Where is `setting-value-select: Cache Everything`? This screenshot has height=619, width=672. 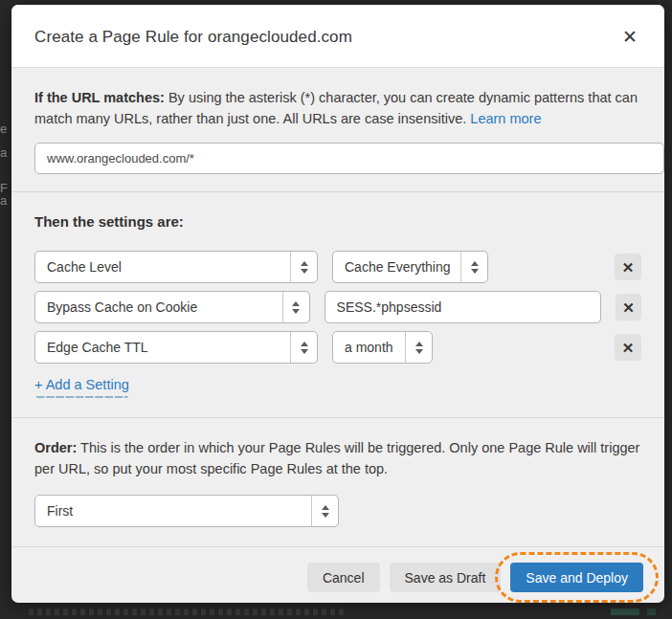 setting-value-select: Cache Everything is located at coordinates (410, 267).